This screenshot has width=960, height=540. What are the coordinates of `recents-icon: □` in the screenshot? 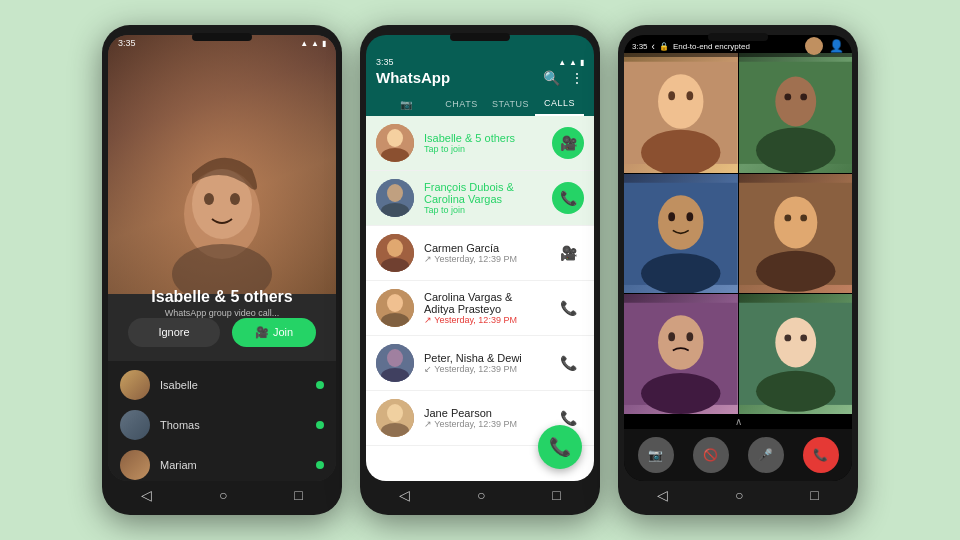 It's located at (298, 495).